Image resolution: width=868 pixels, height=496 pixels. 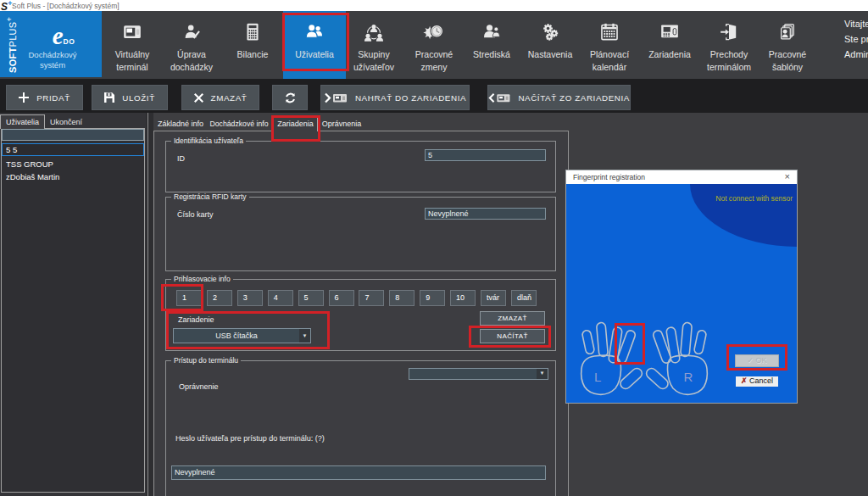 I want to click on svg-text: R, so click(x=688, y=376).